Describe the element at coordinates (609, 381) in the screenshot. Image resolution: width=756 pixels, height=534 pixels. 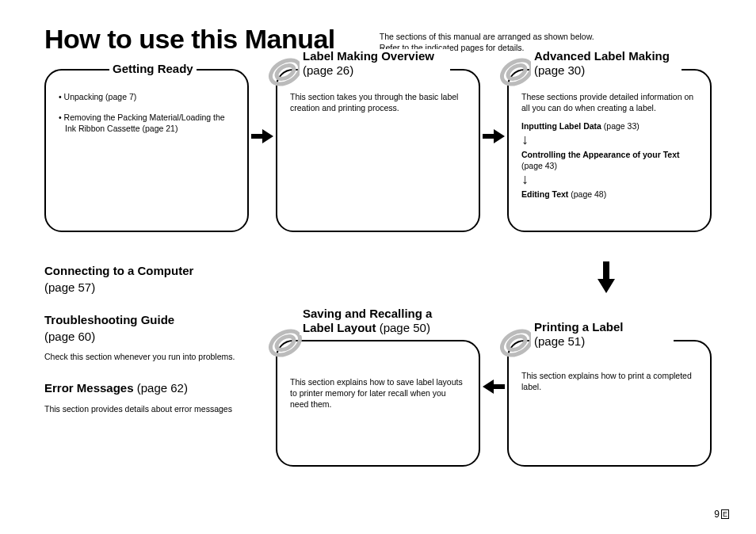
I see `box5-body: This section explains how to print a com…` at that location.